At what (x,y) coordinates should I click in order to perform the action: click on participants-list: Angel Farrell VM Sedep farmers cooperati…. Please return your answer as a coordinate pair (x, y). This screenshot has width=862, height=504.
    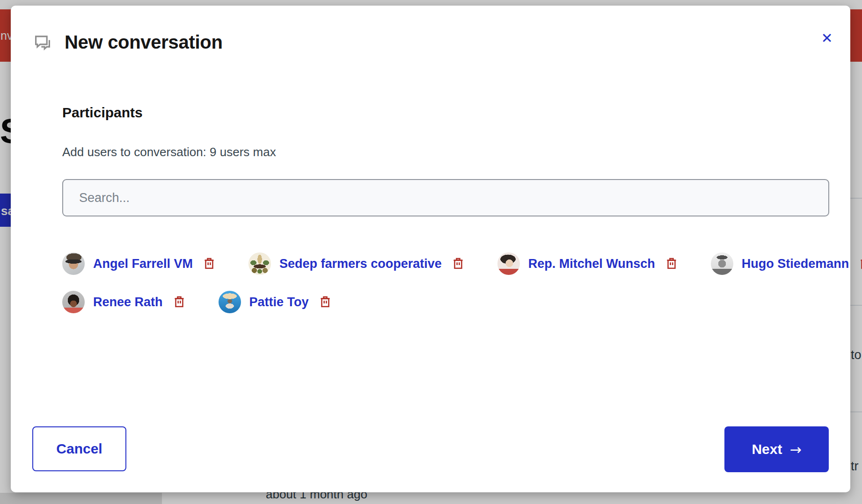
    Looking at the image, I should click on (446, 291).